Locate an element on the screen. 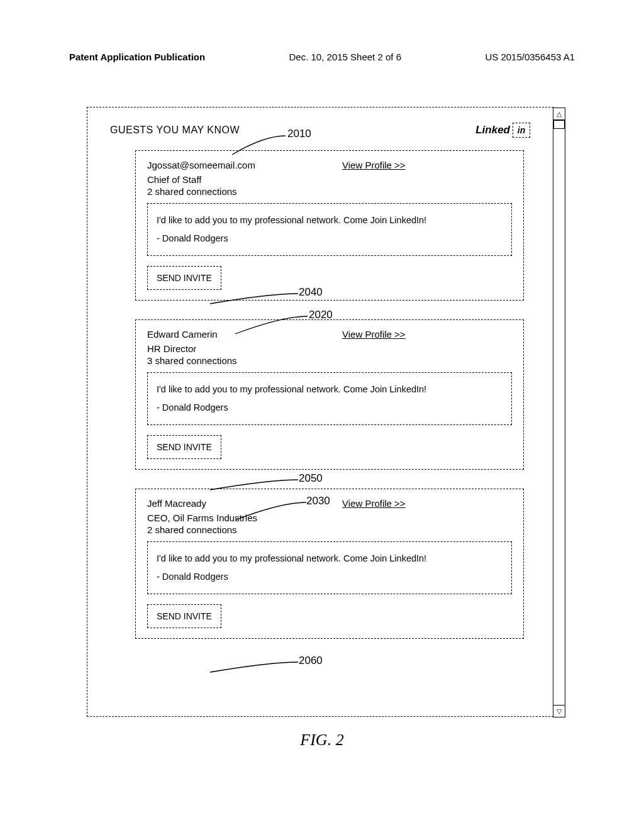  ref-2050: 2050 is located at coordinates (311, 479).